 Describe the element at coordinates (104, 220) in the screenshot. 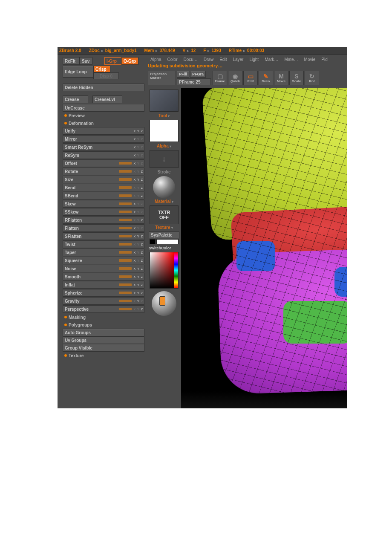

I see `deform-rflatten: RFlattenXYZ` at that location.